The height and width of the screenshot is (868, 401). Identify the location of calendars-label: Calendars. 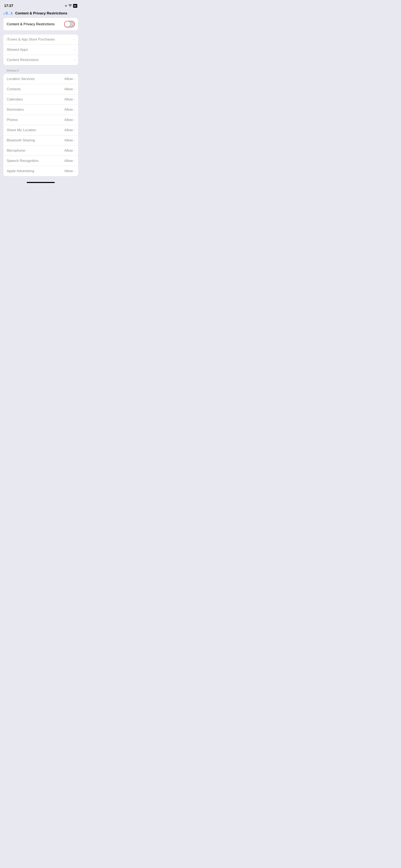
(15, 99).